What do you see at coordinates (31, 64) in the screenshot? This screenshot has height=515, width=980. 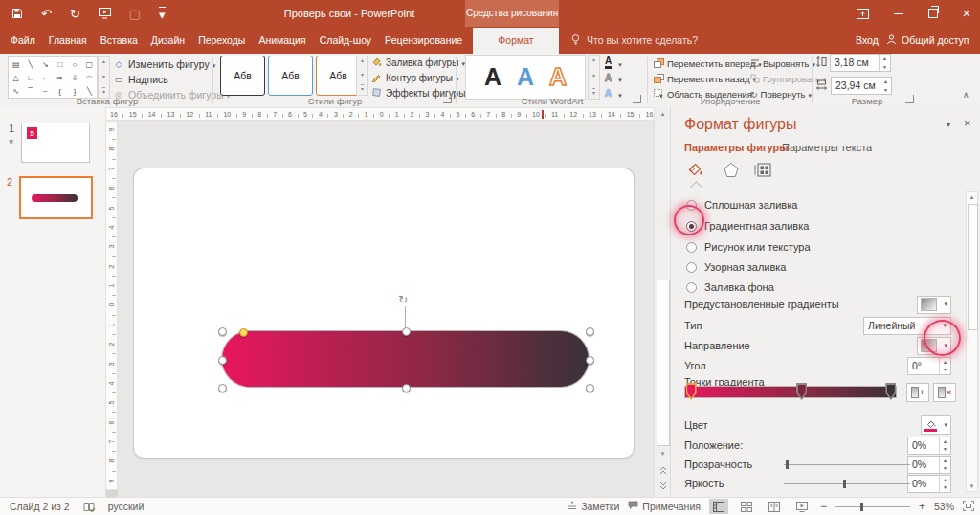 I see `line-icon: ╲` at bounding box center [31, 64].